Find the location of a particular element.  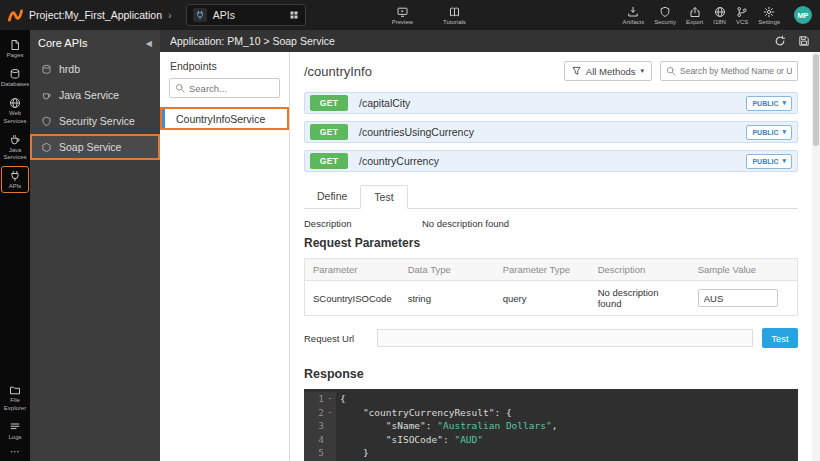

rail-item-logs: Logs is located at coordinates (15, 430).